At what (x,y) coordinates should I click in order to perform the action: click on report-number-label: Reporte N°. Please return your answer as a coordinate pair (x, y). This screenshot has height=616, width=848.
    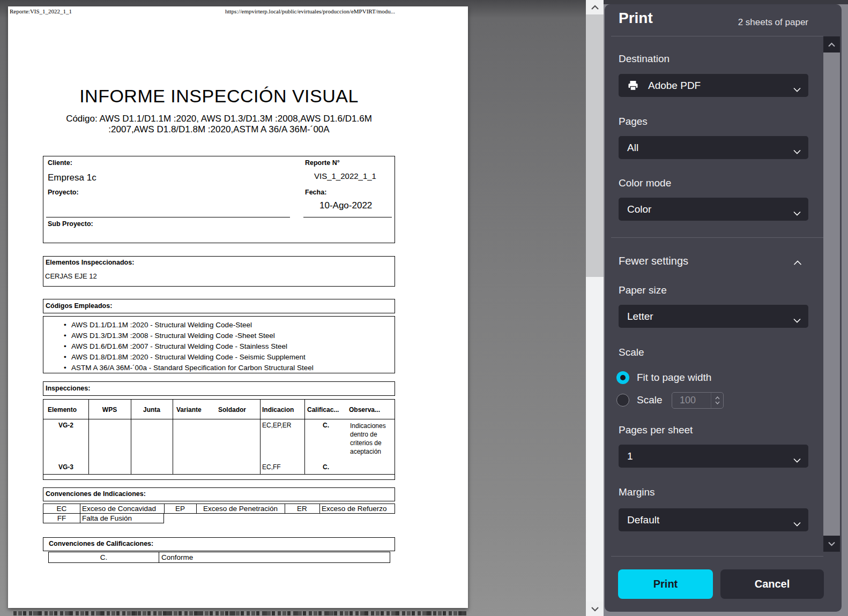
    Looking at the image, I should click on (323, 163).